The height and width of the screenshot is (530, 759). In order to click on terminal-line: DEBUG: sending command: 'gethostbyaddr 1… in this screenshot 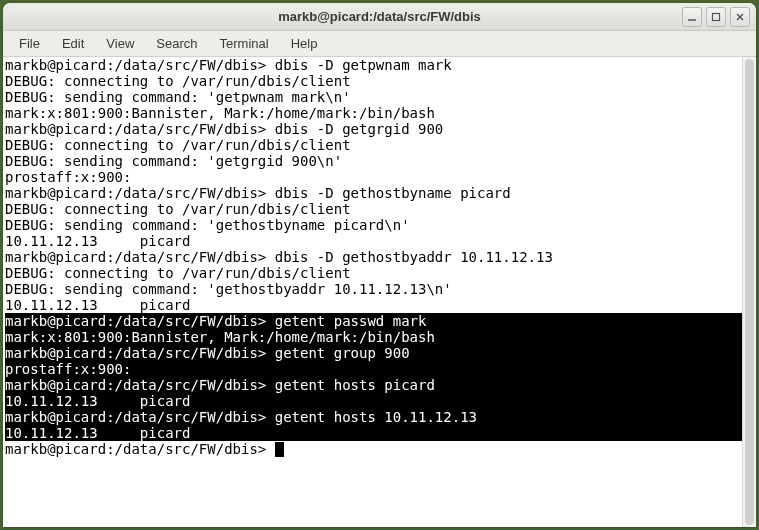, I will do `click(380, 289)`.